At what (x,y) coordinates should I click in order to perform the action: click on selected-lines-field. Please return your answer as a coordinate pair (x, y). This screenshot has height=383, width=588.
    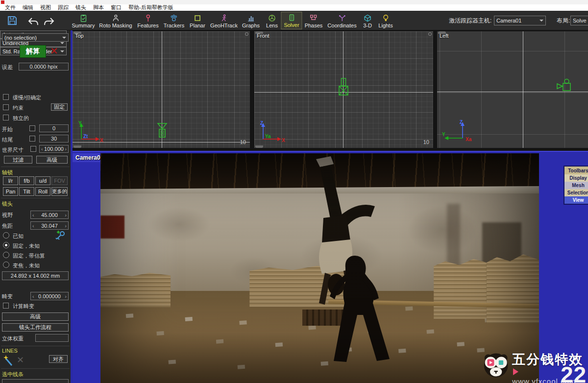
    Looking at the image, I should click on (35, 381).